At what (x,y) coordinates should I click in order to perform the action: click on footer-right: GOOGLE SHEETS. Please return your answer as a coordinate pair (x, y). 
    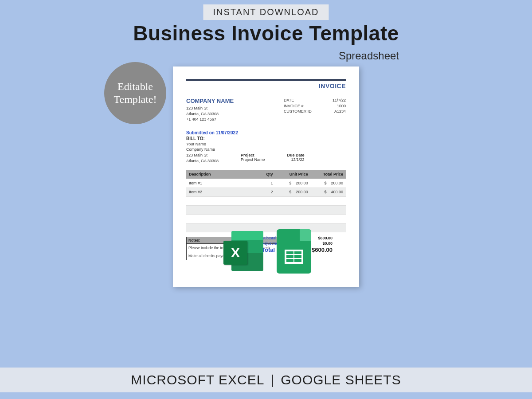
    Looking at the image, I should click on (340, 380).